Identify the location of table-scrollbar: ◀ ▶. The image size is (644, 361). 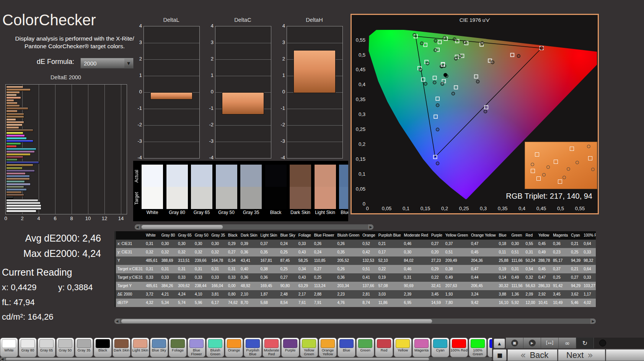
(355, 321).